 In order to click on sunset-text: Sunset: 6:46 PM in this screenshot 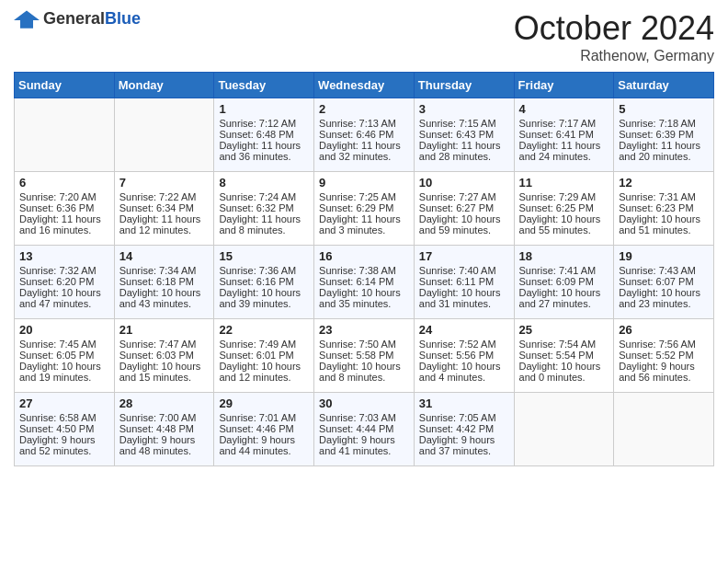, I will do `click(364, 134)`.